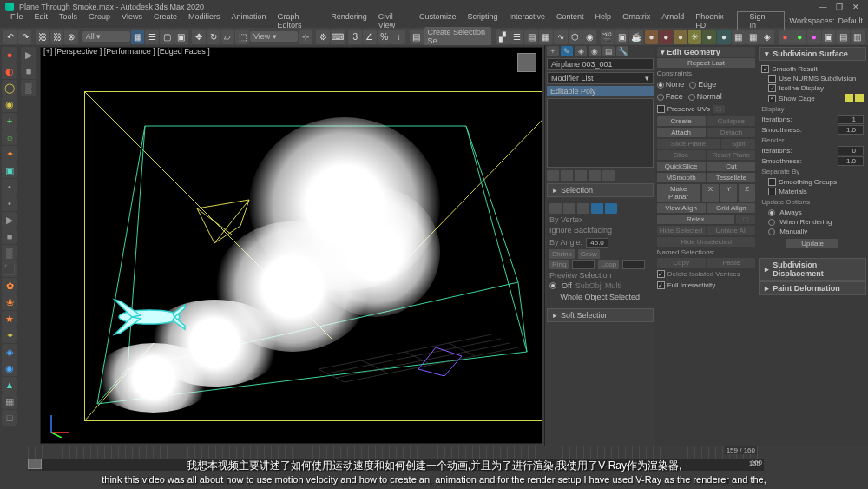  What do you see at coordinates (661, 85) in the screenshot?
I see `constraint-none-radio` at bounding box center [661, 85].